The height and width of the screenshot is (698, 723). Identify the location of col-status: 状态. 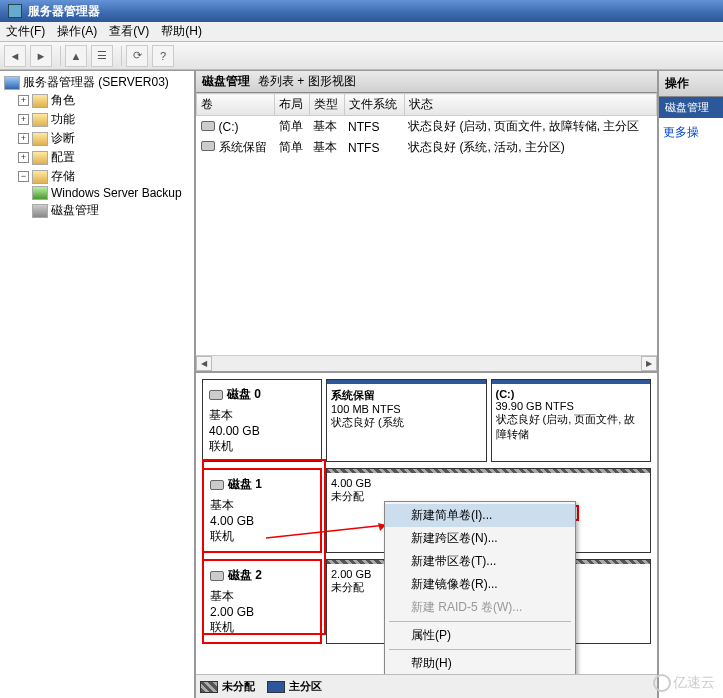
(530, 105).